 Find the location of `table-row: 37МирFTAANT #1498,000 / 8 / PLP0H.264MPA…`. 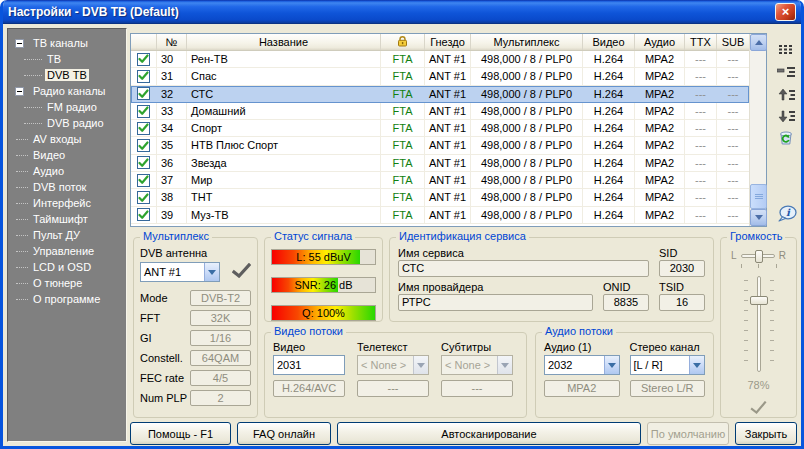

table-row: 37МирFTAANT #1498,000 / 8 / PLP0H.264MPA… is located at coordinates (440, 180).